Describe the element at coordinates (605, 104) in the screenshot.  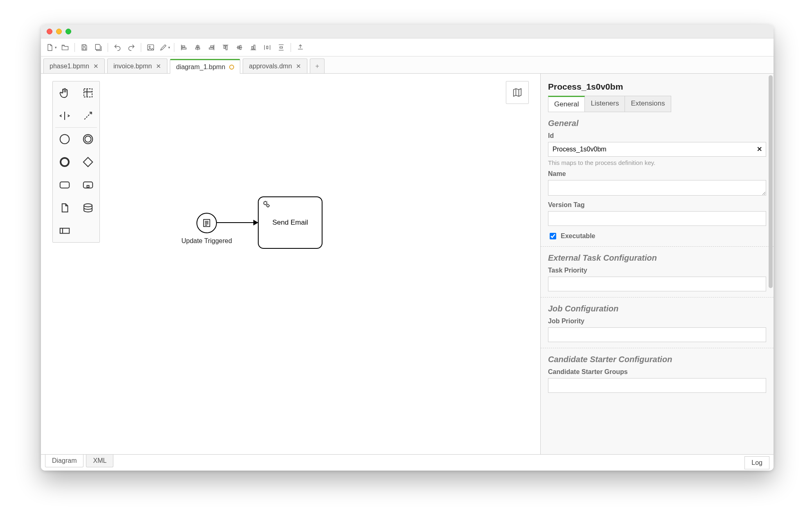
I see `props-tab-listeners: Listeners` at that location.